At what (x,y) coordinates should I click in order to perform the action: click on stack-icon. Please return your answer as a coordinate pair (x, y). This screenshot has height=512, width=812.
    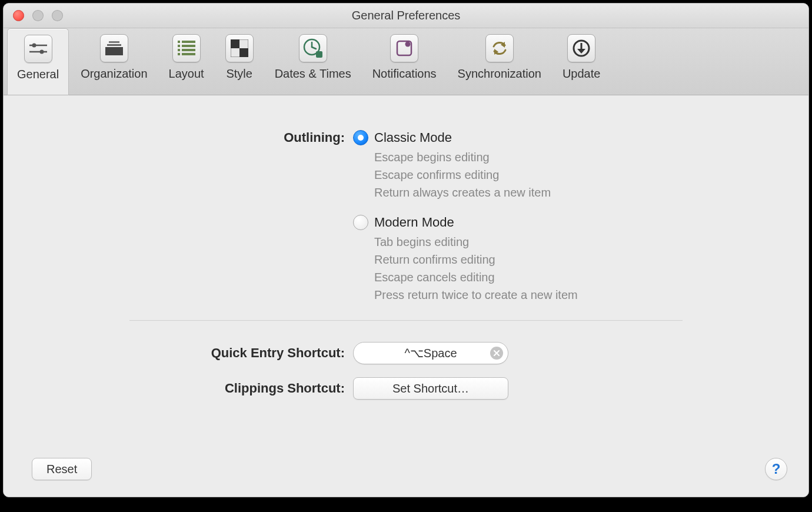
    Looking at the image, I should click on (114, 48).